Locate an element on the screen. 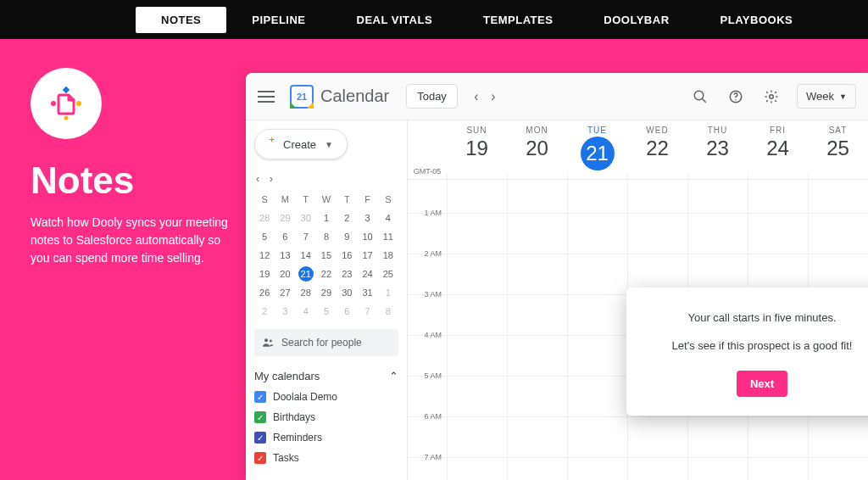 Image resolution: width=868 pixels, height=480 pixels. topnav-tab-deal-vitals: DEAL VITALS is located at coordinates (395, 20).